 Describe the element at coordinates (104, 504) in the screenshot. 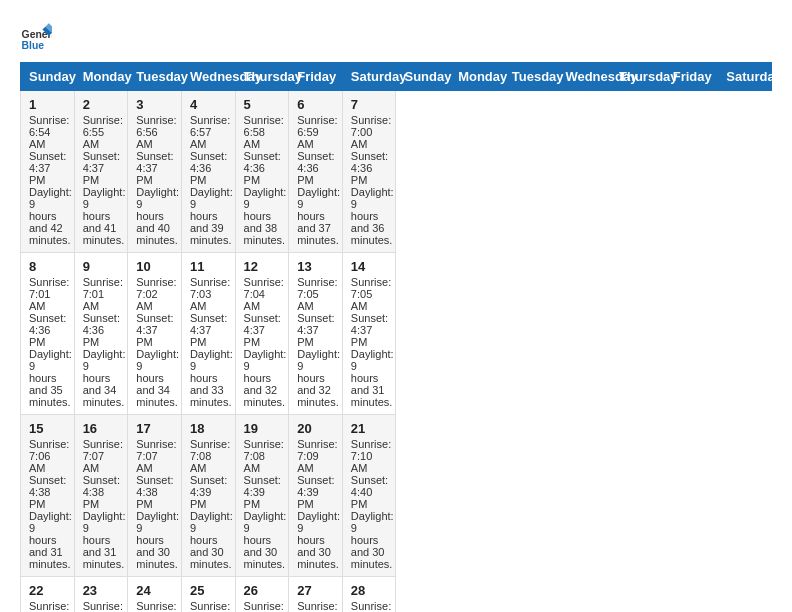

I see `cell-info: Sunrise: 7:07 AMSunset: 4:38 PMDaylight:…` at that location.